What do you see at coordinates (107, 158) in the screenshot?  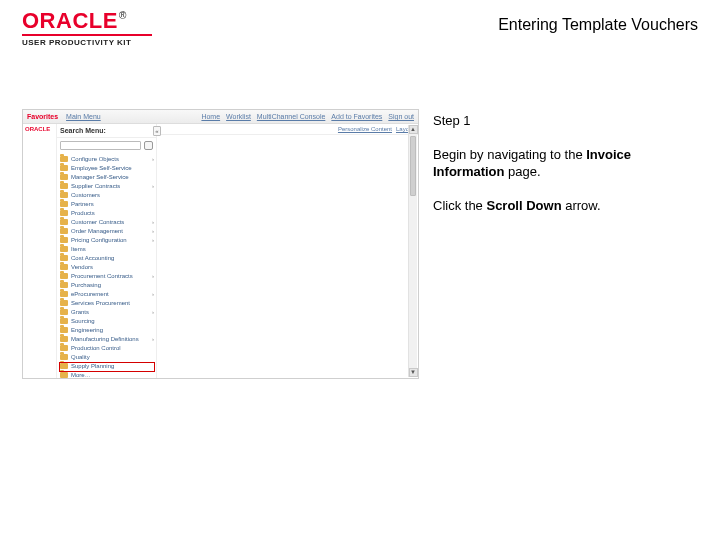 I see `menu-item: Configure Objects›` at bounding box center [107, 158].